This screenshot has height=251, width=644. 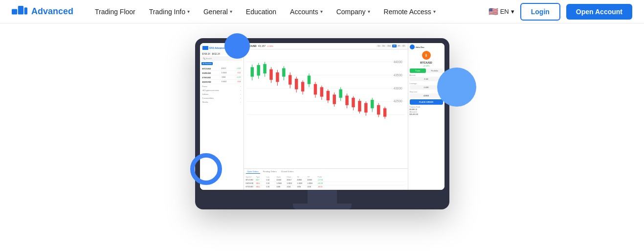 I want to click on nav-actions: 🇺🇸 EN ▾ Login Open Account, so click(x=560, y=12).